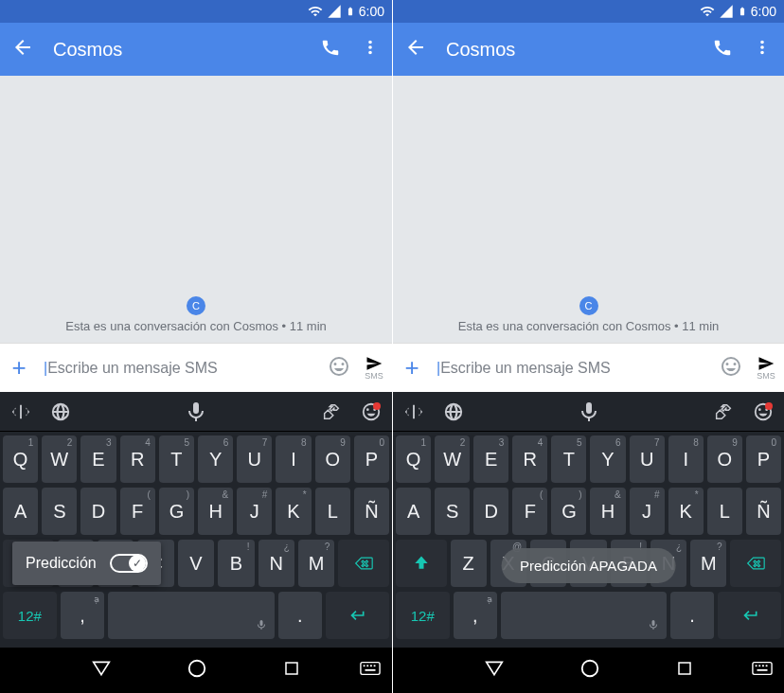 Image resolution: width=784 pixels, height=693 pixels. I want to click on kb-row-4: 12# ạ, ., so click(589, 615).